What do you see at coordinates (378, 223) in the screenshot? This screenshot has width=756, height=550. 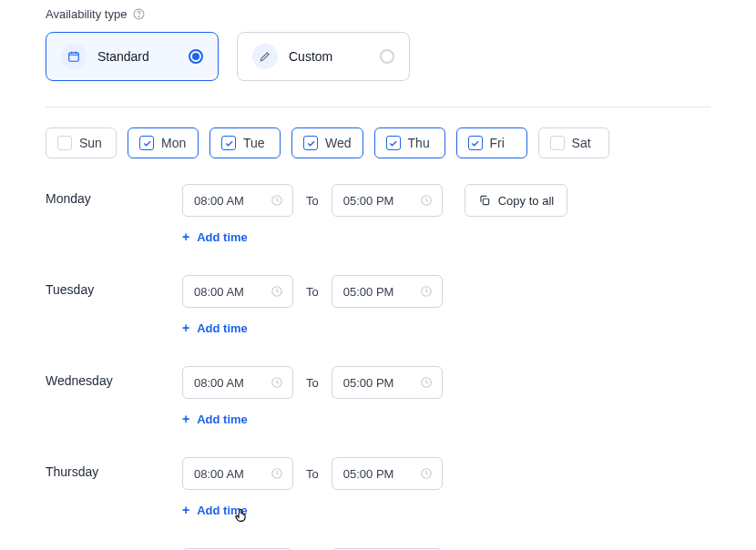 I see `schedule-row-monday: Monday 08:00 AM To 05:00 PM Copy to all …` at bounding box center [378, 223].